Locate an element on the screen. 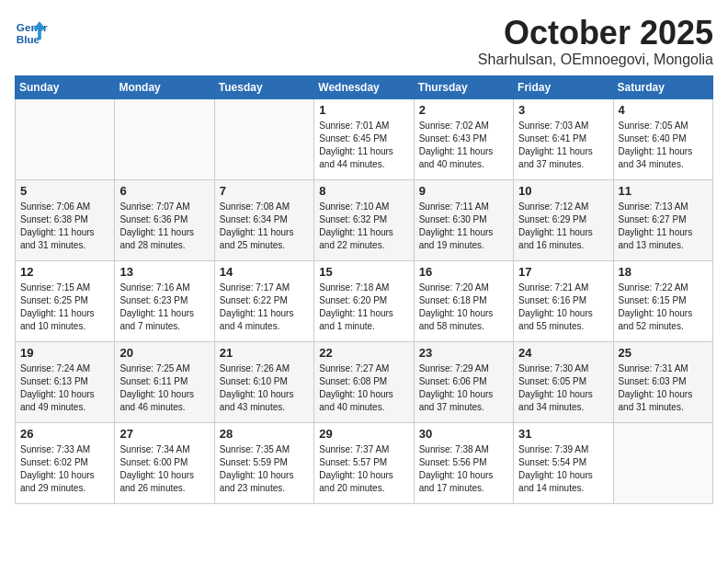 The width and height of the screenshot is (728, 563). day-info: Sunrise: 7:15 AMSunset: 6:25 PMDaylight:… is located at coordinates (64, 307).